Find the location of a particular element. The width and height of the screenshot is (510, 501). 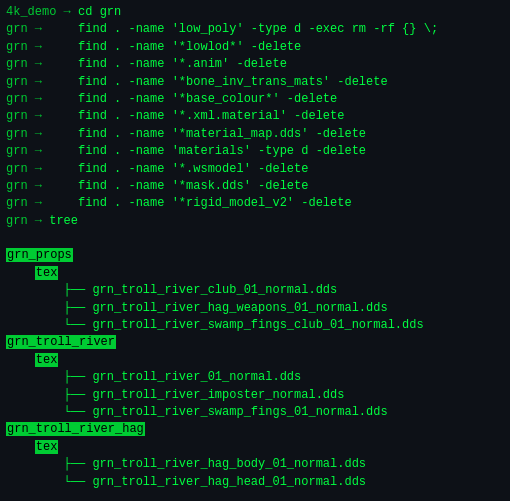

command-text: find . -name '*bone_inv_trans_mats' -del… is located at coordinates (215, 82).